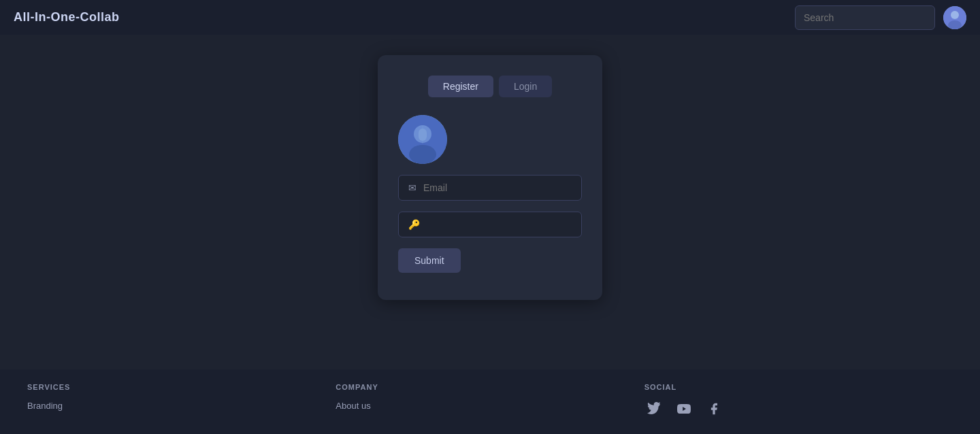 This screenshot has width=980, height=434. Describe the element at coordinates (799, 409) in the screenshot. I see `social-icons` at that location.